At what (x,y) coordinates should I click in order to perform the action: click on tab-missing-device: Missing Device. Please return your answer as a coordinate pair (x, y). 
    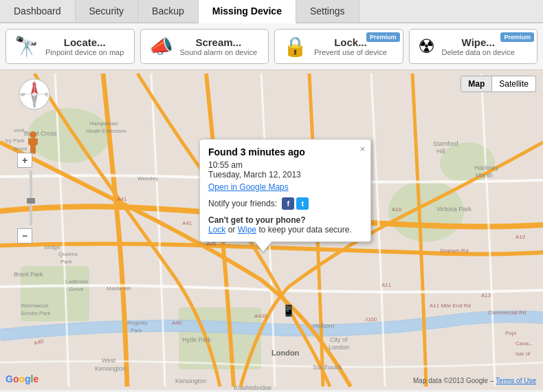
    Looking at the image, I should click on (247, 12).